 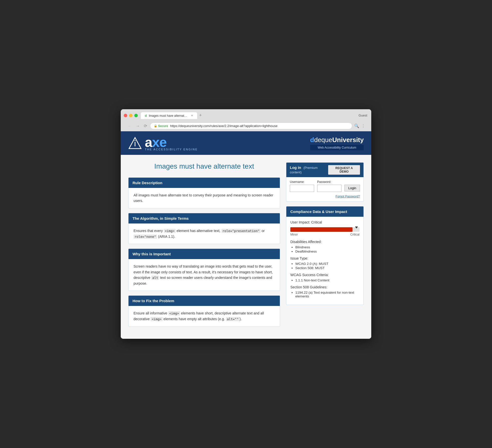 I want to click on issue-type-wcag: WCAG 2.0 (A): MUST, so click(x=327, y=264).